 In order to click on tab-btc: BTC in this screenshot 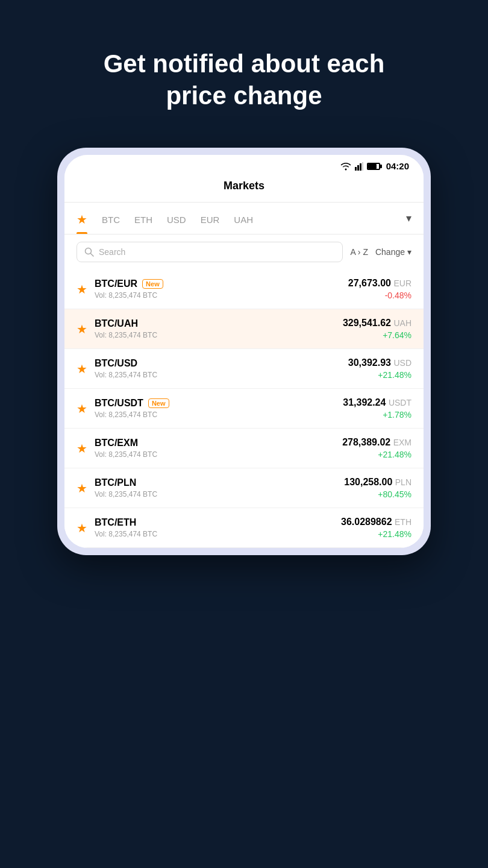, I will do `click(111, 218)`.